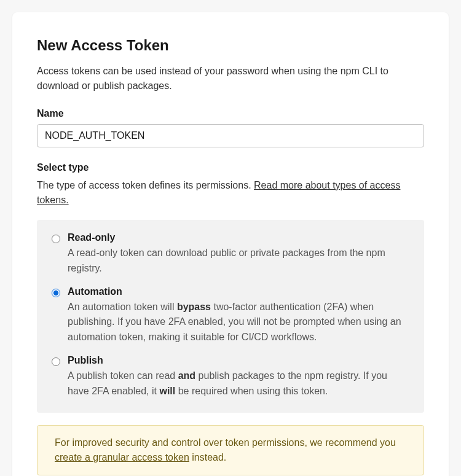 The image size is (461, 476). Describe the element at coordinates (238, 261) in the screenshot. I see `radio-read-only-desc: A read-only token can download public or…` at that location.